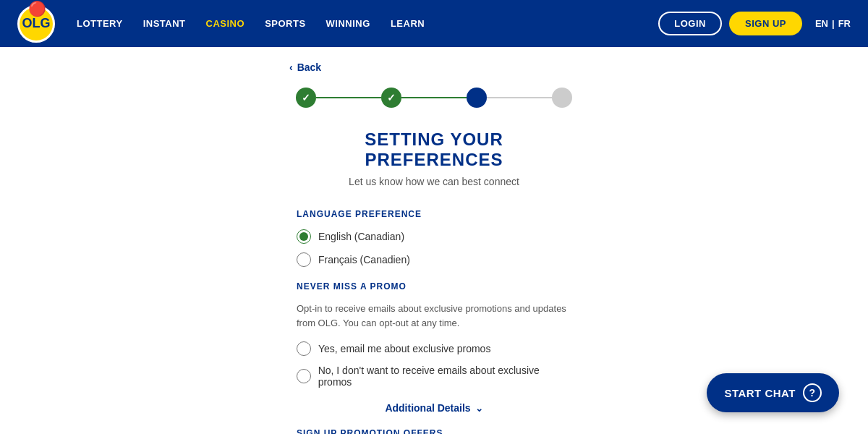 This screenshot has width=868, height=434. What do you see at coordinates (765, 23) in the screenshot?
I see `signup-button: SIGN UP` at bounding box center [765, 23].